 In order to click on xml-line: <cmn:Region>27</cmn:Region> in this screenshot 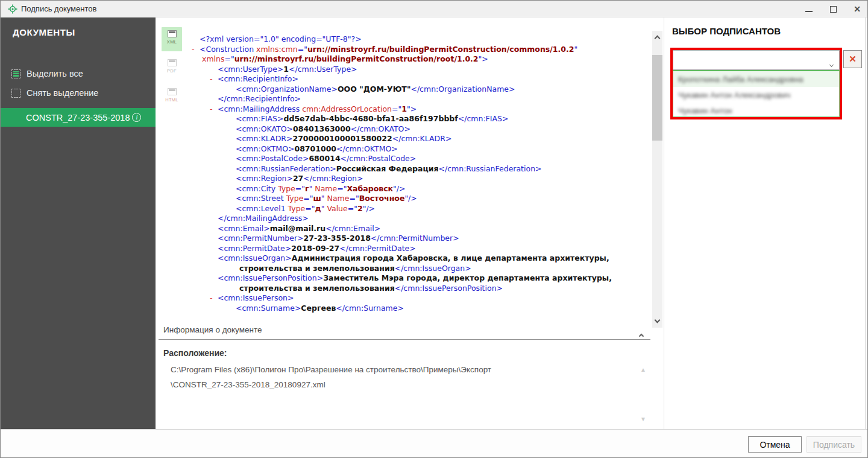, I will do `click(416, 179)`.